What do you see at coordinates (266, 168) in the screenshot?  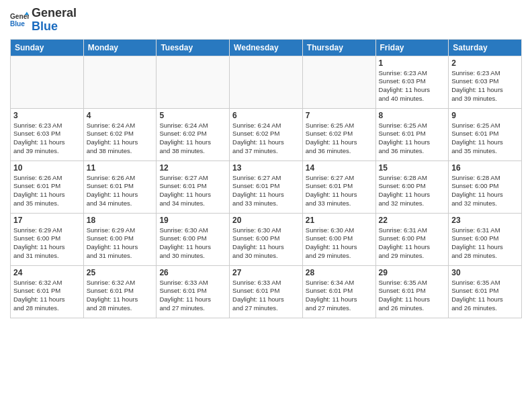 I see `day-number: 13` at bounding box center [266, 168].